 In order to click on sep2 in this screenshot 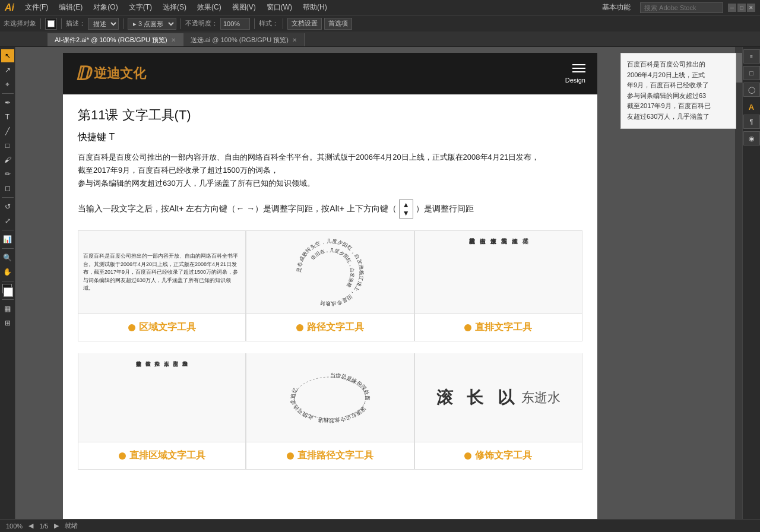, I will do `click(62, 24)`.